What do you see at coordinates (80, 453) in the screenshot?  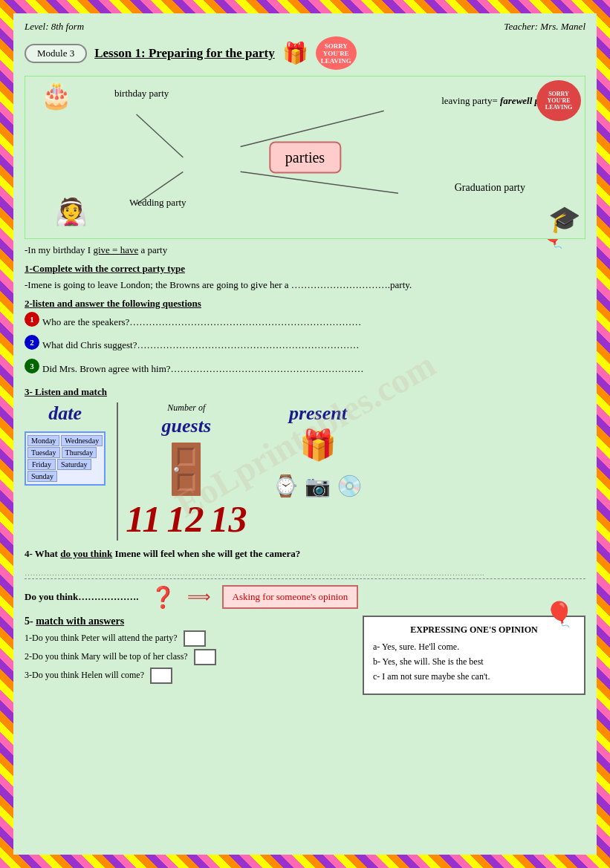 I see `cal-thursday: Thursday` at bounding box center [80, 453].